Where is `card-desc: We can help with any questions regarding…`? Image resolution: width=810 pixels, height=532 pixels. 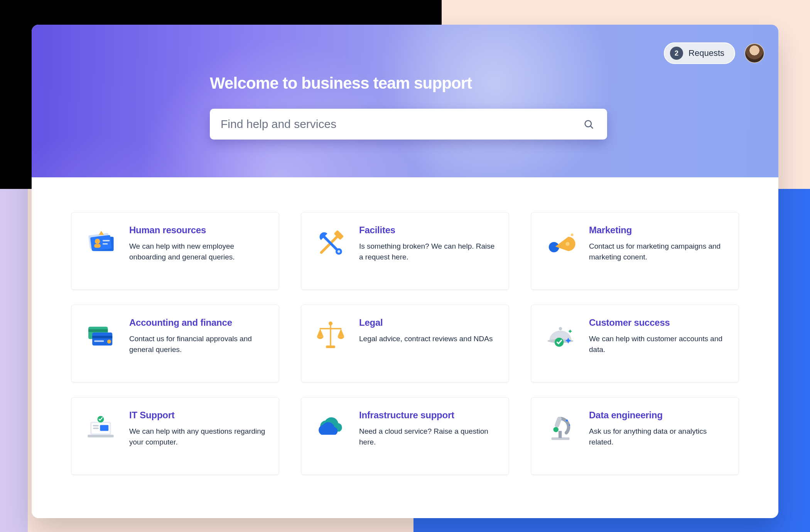 card-desc: We can help with any questions regarding… is located at coordinates (198, 436).